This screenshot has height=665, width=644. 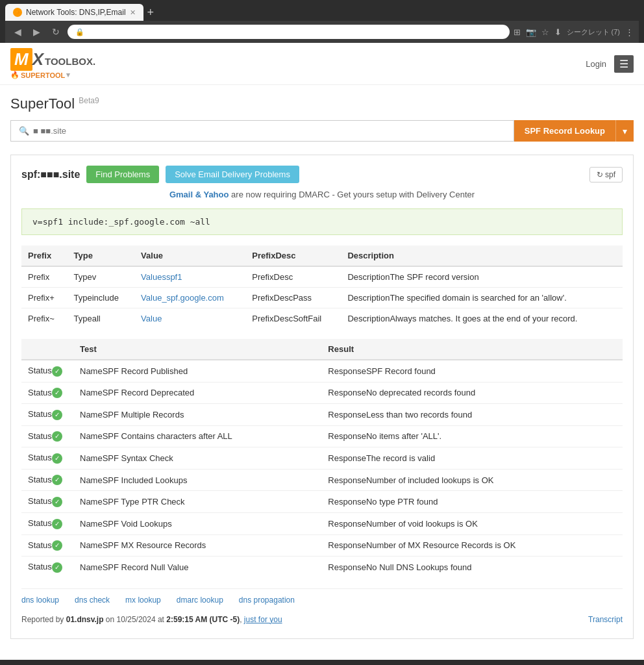 What do you see at coordinates (531, 32) in the screenshot?
I see `camera-icon: 📷` at bounding box center [531, 32].